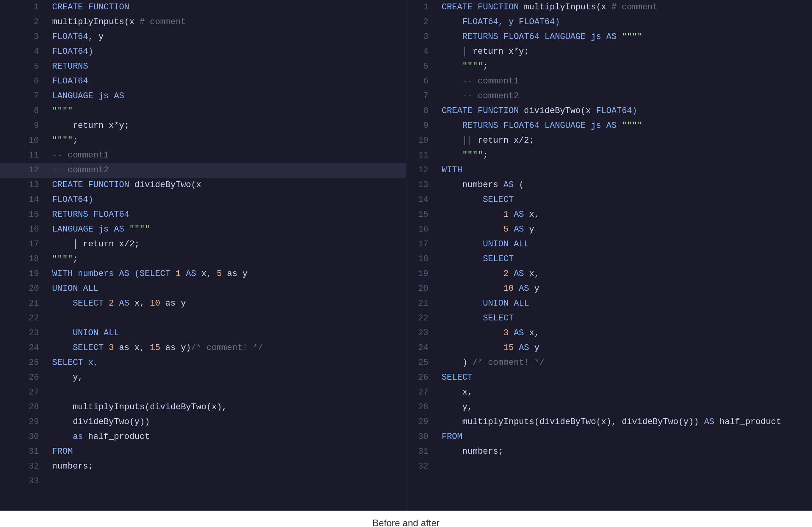  I want to click on line-content: │ return x*y;, so click(625, 52).